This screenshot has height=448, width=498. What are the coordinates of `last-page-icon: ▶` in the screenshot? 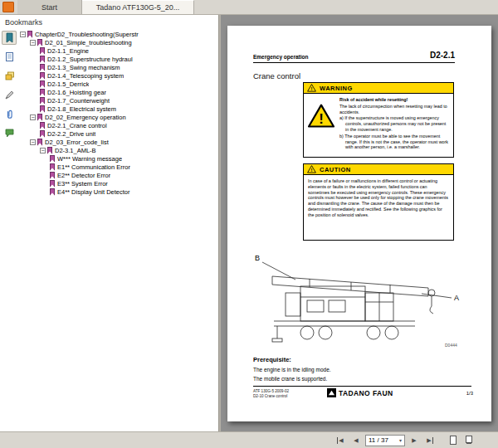 It's located at (430, 441).